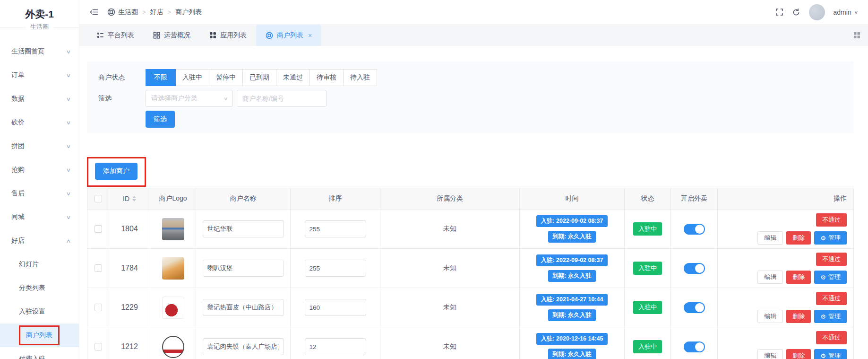 This screenshot has width=868, height=359. Describe the element at coordinates (189, 12) in the screenshot. I see `breadcrumb-item-merchant-list: 商户列表` at that location.